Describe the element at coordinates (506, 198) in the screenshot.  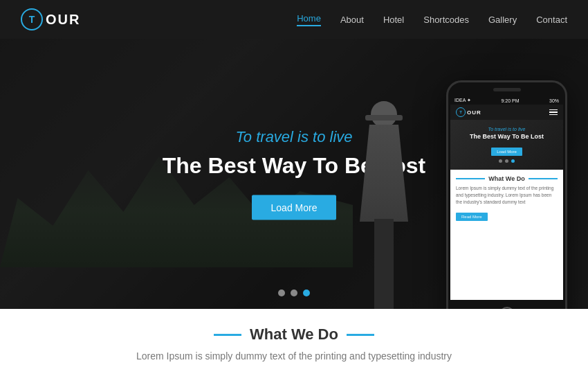
I see `phone-screen: IDEA ✦ 9:20 PM 30% T OUR To travel is to…` at that location.